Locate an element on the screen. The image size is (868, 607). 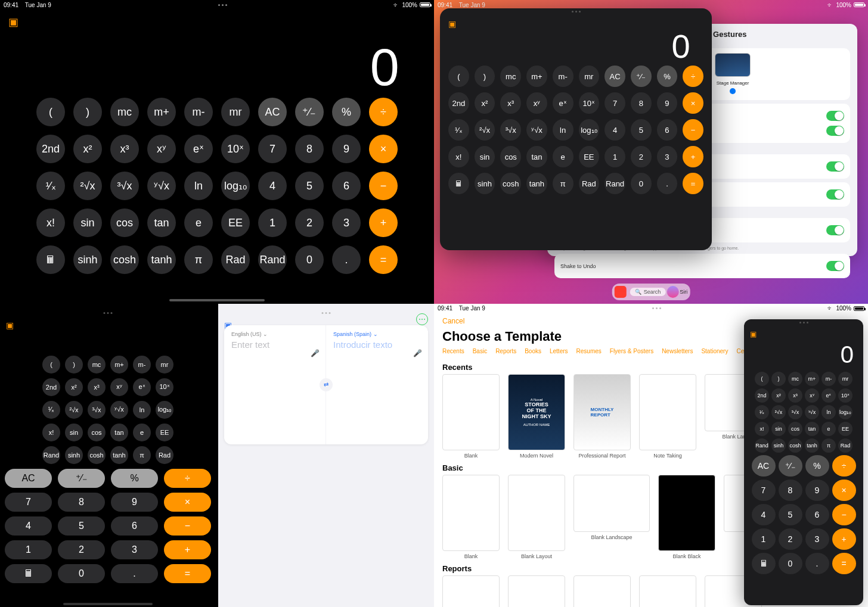
calc-key-AC: AC is located at coordinates (272, 112).